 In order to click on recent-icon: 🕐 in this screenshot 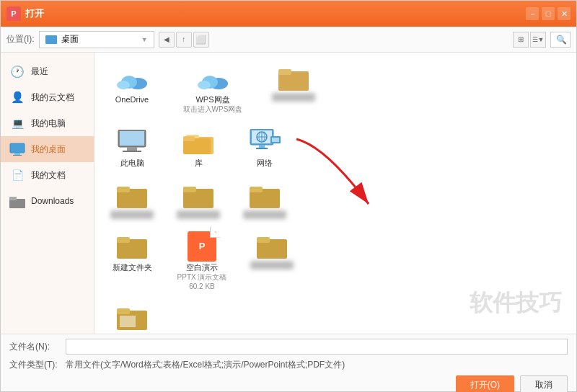, I will do `click(17, 71)`.